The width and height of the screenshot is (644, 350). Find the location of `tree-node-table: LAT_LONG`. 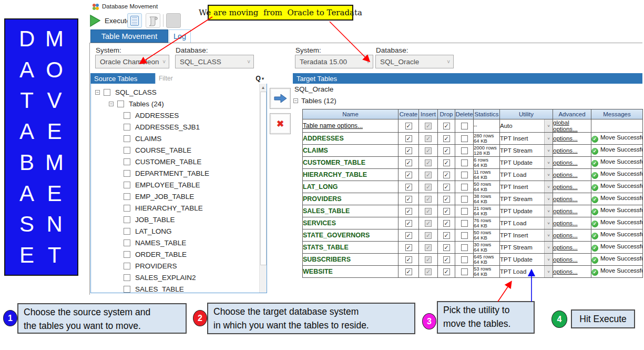

tree-node-table: LAT_LONG is located at coordinates (179, 231).